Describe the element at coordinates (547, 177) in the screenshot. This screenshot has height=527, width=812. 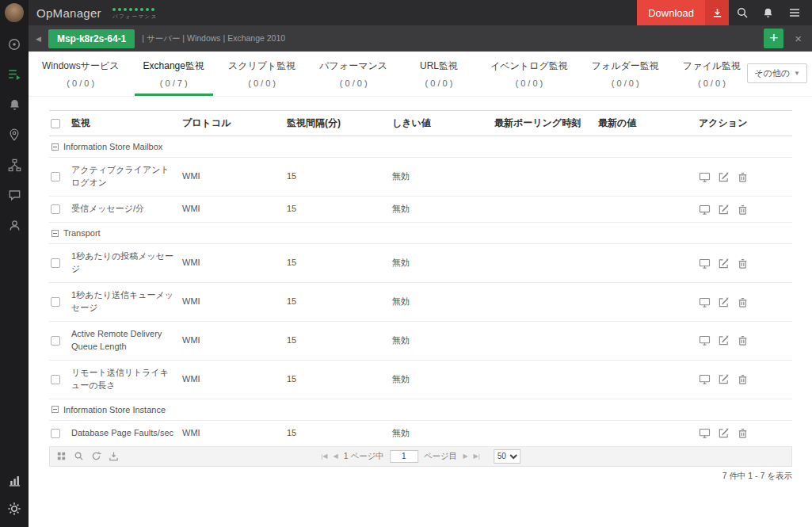
I see `last-poll-value` at that location.